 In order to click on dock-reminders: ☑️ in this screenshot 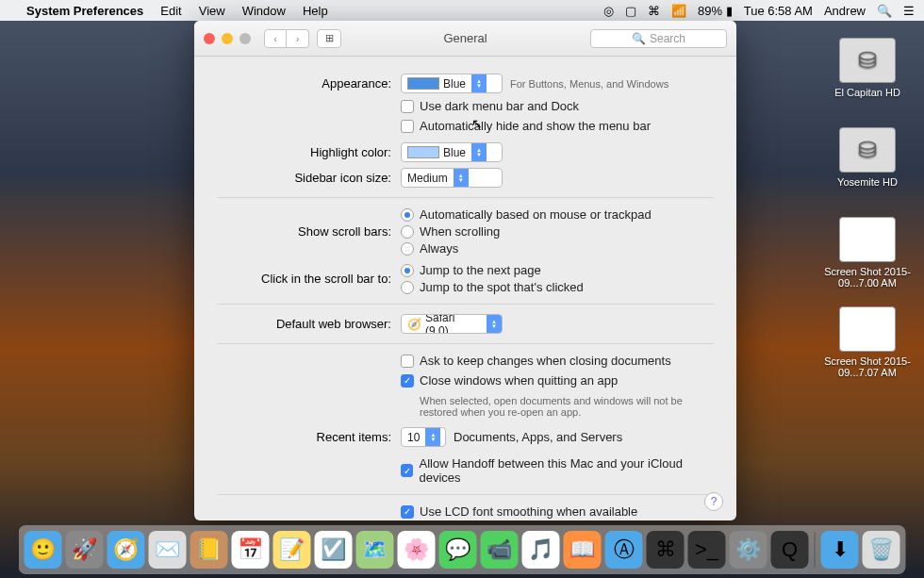, I will do `click(334, 550)`.